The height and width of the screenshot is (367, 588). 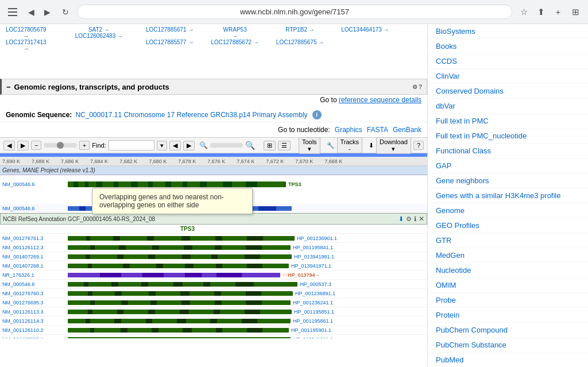 I want to click on loc-gene-2b: LOC126062483 →, so click(x=99, y=36).